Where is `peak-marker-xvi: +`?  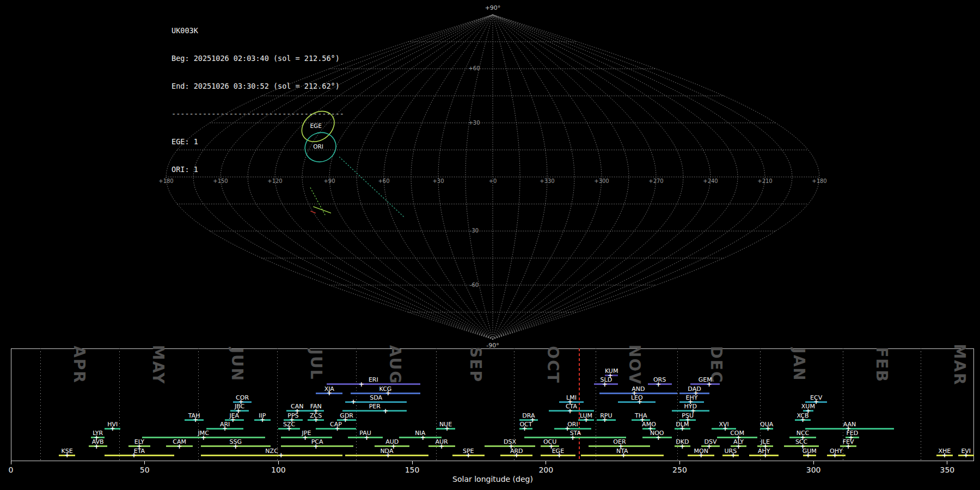
peak-marker-xvi: + is located at coordinates (725, 428).